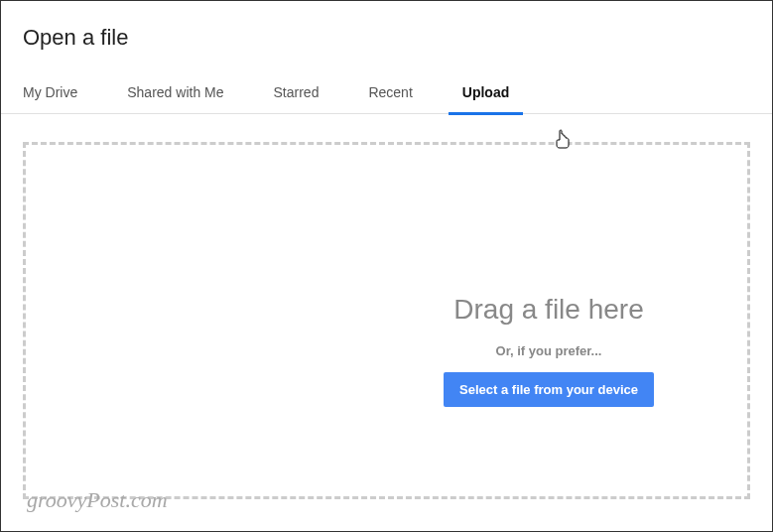 This screenshot has width=773, height=532. Describe the element at coordinates (549, 351) in the screenshot. I see `drag-subtext: Or, if you prefer...` at that location.